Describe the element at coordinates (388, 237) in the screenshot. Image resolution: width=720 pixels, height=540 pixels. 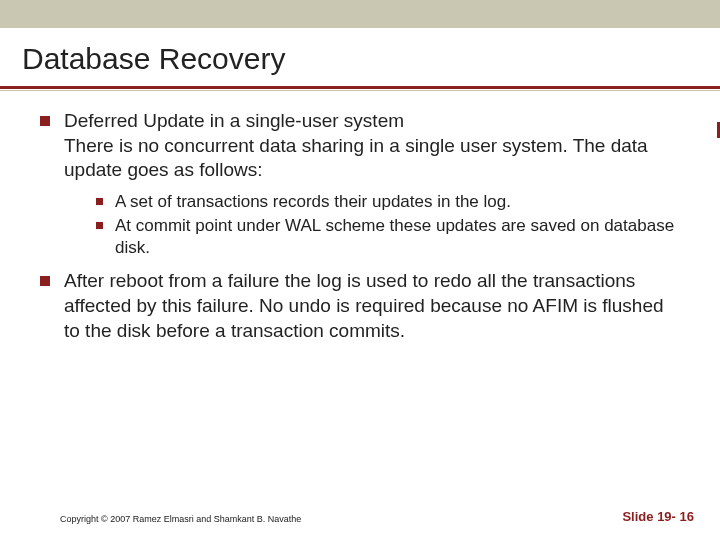
I see `bullet-level2: At commit point under WAL scheme these u…` at that location.